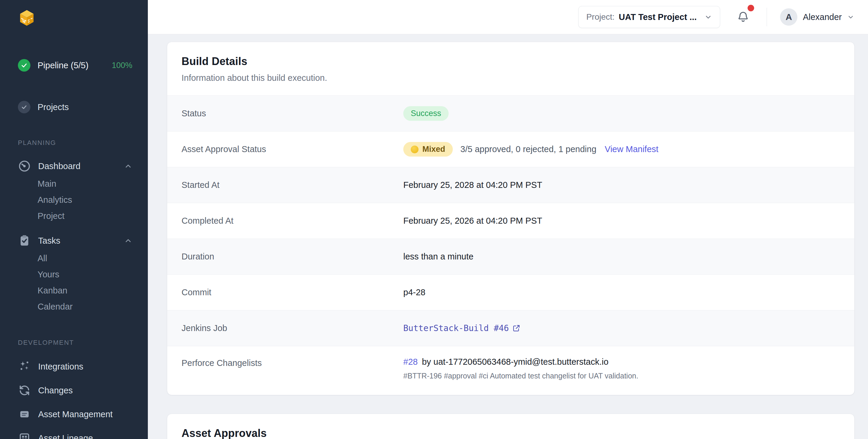 The image size is (868, 439). I want to click on user-menu: A Alexander, so click(817, 17).